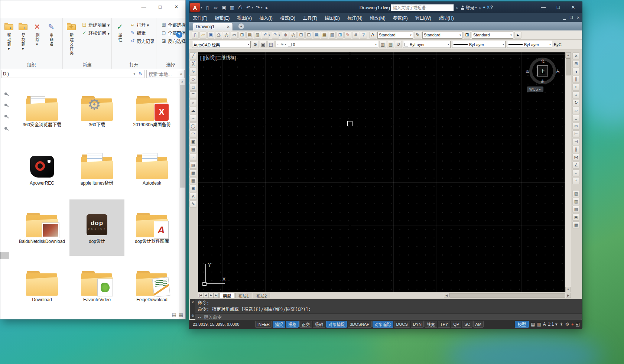 The width and height of the screenshot is (624, 364). What do you see at coordinates (319, 324) in the screenshot?
I see `status-toggle: 极轴` at bounding box center [319, 324].